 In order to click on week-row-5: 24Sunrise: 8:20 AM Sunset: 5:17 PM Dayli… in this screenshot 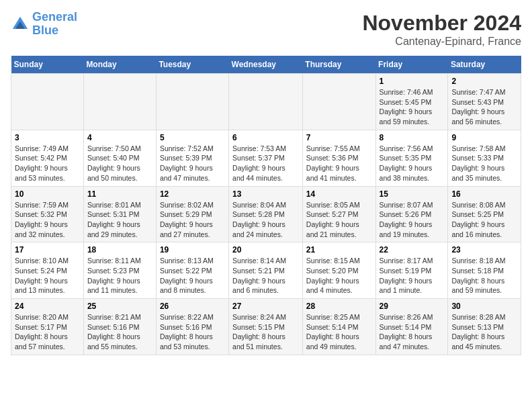, I will do `click(266, 327)`.